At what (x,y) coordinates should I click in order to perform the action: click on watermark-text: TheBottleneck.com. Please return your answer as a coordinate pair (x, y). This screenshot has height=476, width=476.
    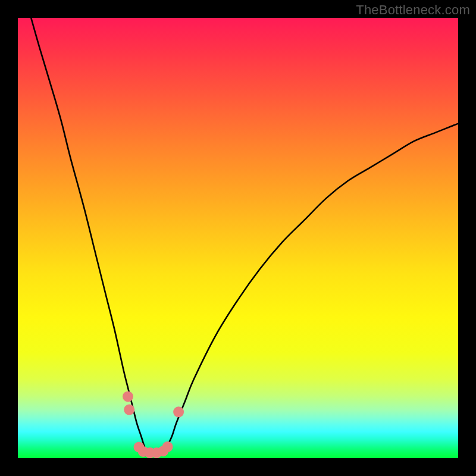
    Looking at the image, I should click on (413, 10).